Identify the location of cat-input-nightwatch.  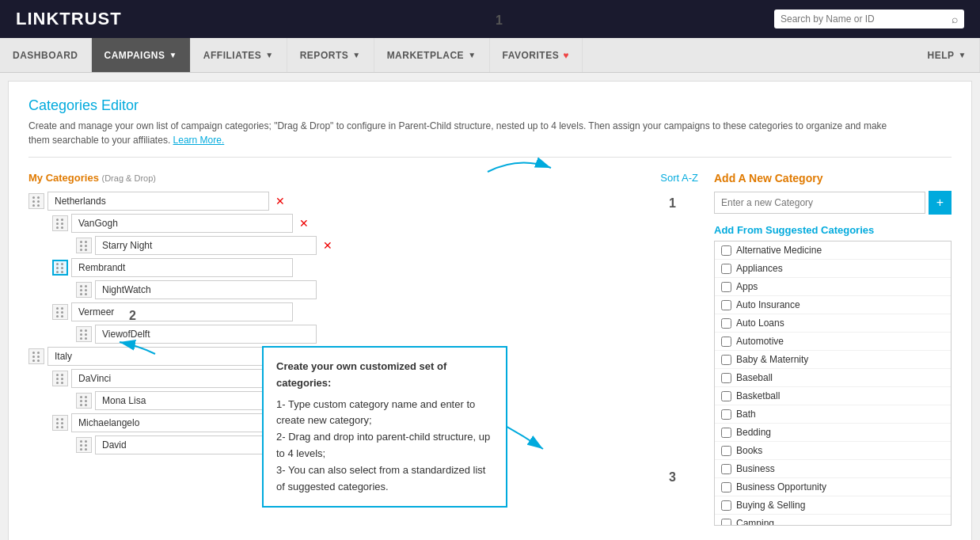
(206, 290).